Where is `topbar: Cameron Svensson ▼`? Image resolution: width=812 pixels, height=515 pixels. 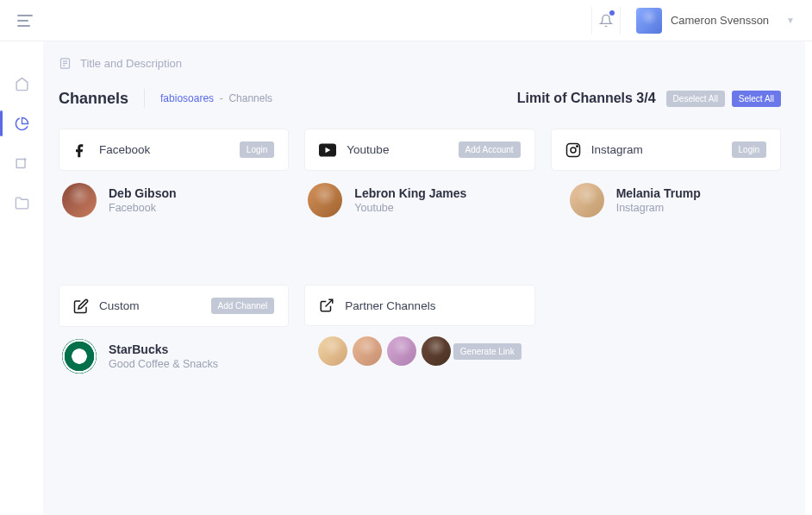
topbar: Cameron Svensson ▼ is located at coordinates (406, 21).